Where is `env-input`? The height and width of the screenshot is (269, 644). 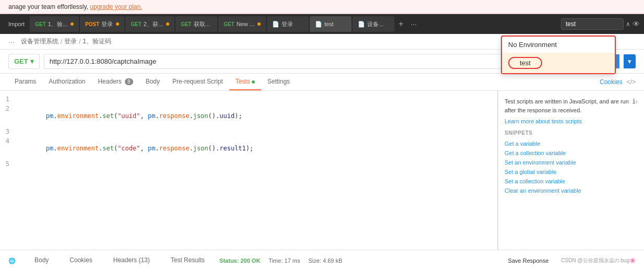 env-input is located at coordinates (592, 24).